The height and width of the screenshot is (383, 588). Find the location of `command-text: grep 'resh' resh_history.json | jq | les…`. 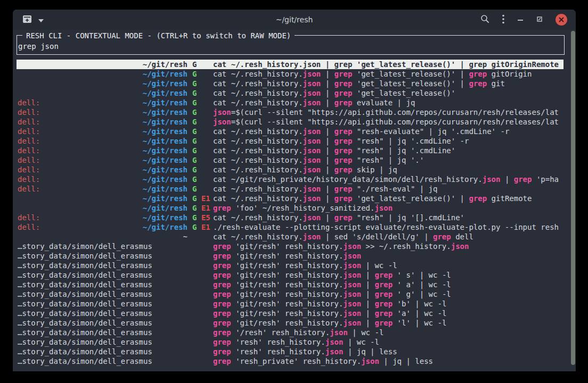

command-text: grep 'resh' resh_history.json | jq | les… is located at coordinates (388, 352).